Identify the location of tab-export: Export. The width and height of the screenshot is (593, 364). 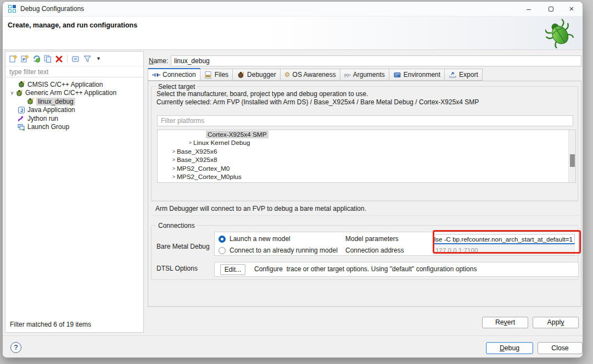
(463, 75).